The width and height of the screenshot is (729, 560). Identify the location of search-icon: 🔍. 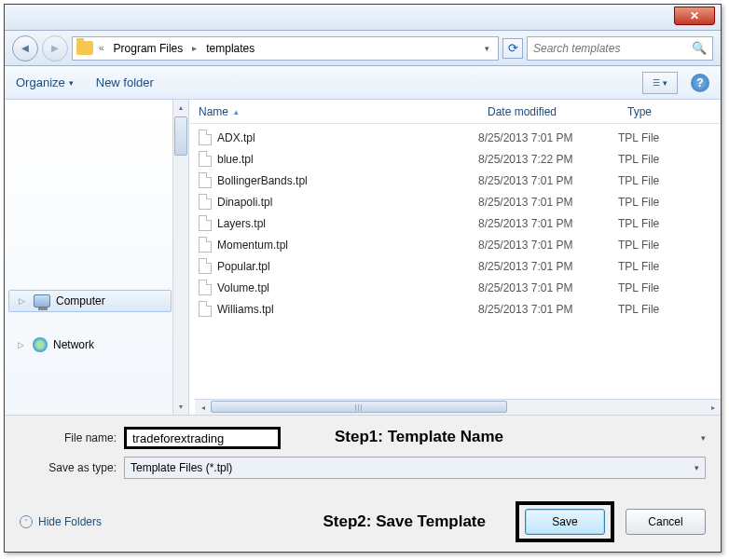
(699, 48).